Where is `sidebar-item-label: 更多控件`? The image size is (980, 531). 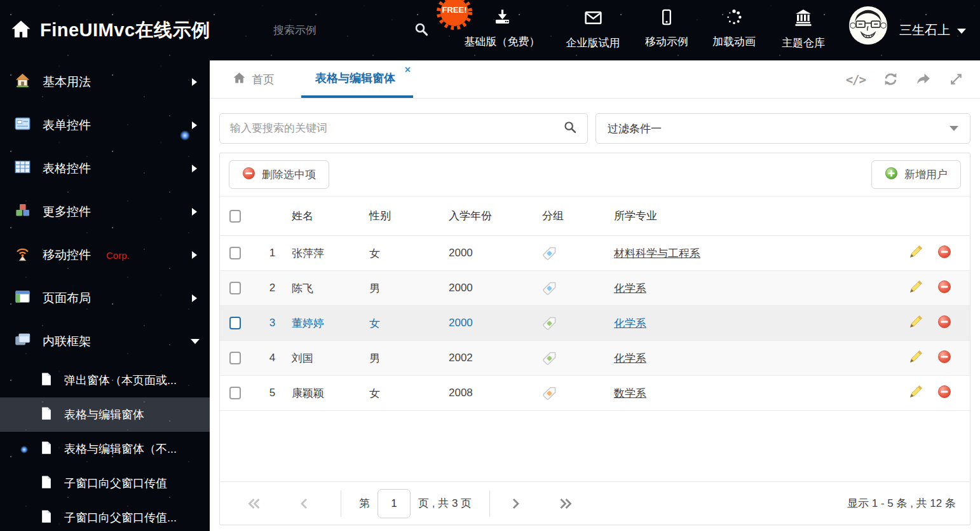
sidebar-item-label: 更多控件 is located at coordinates (67, 212).